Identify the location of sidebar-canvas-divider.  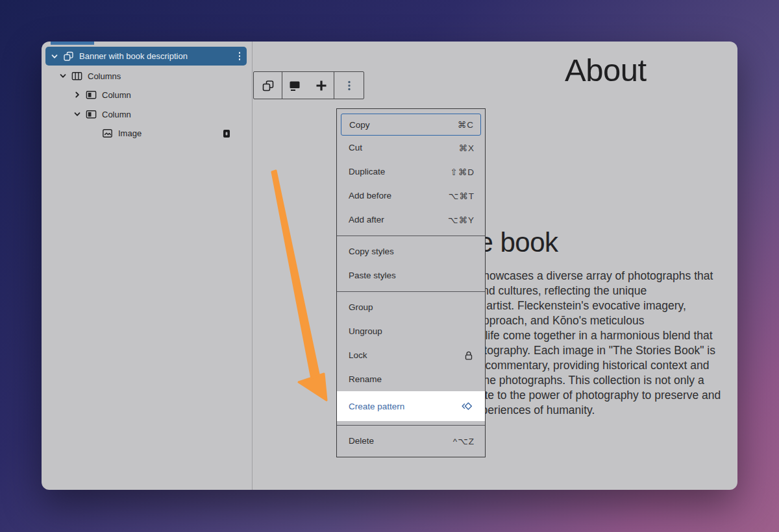
(252, 266).